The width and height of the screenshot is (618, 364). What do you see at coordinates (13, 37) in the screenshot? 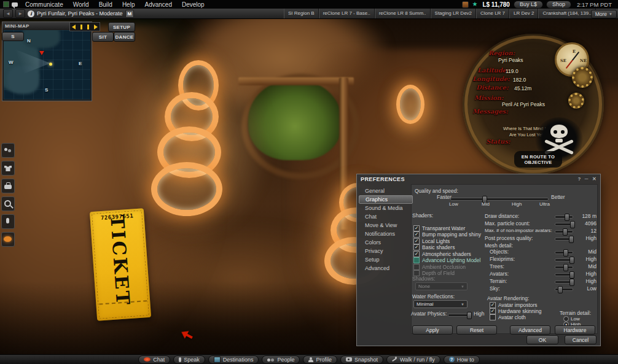
I see `stand-button: S` at bounding box center [13, 37].